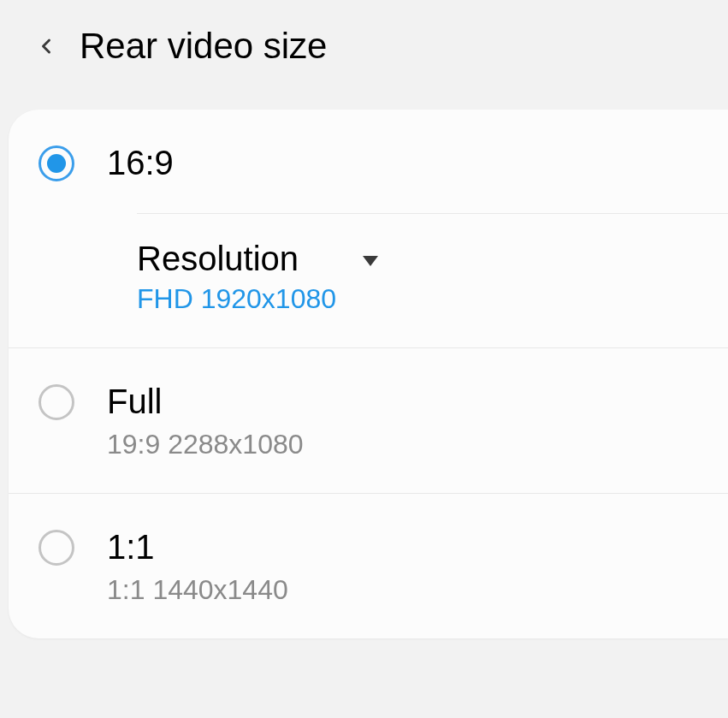  What do you see at coordinates (405, 163) in the screenshot?
I see `option-content: 16:9` at bounding box center [405, 163].